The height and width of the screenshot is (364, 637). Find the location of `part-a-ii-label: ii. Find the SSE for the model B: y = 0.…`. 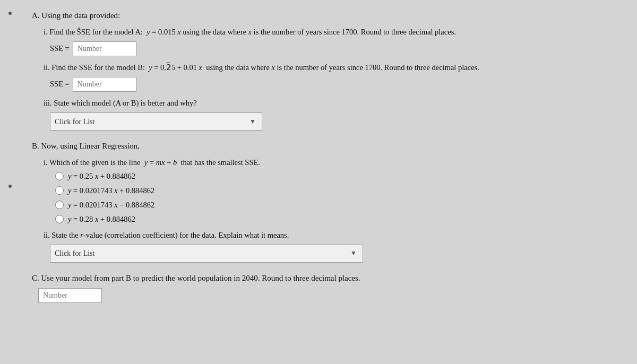

part-a-ii-label: ii. Find the SSE for the model B: y = 0.… is located at coordinates (332, 68).